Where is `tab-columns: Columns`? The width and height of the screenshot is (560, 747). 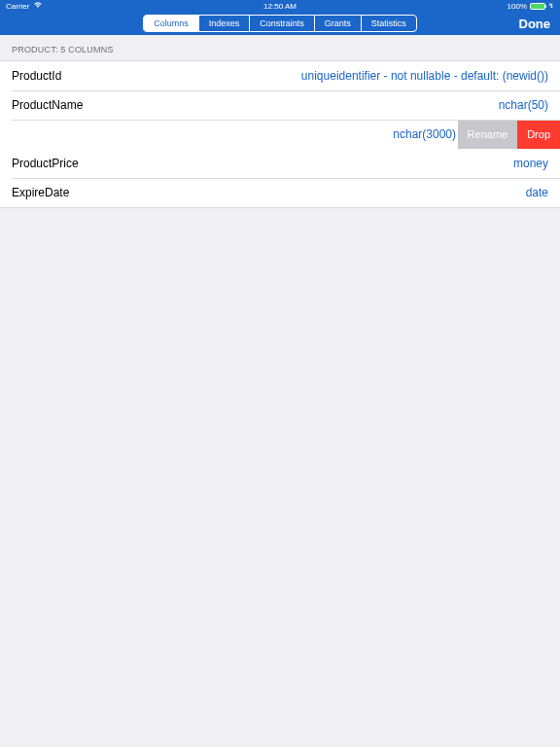
tab-columns: Columns is located at coordinates (171, 23).